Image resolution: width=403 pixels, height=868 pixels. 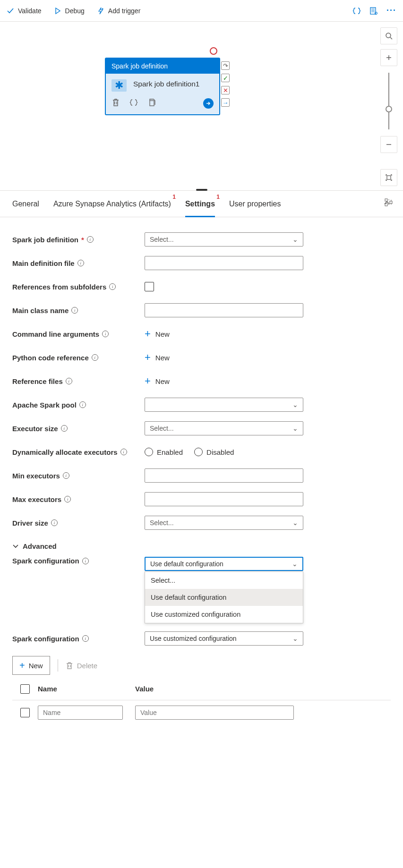 I want to click on add-trigger-button: Add trigger, so click(x=119, y=11).